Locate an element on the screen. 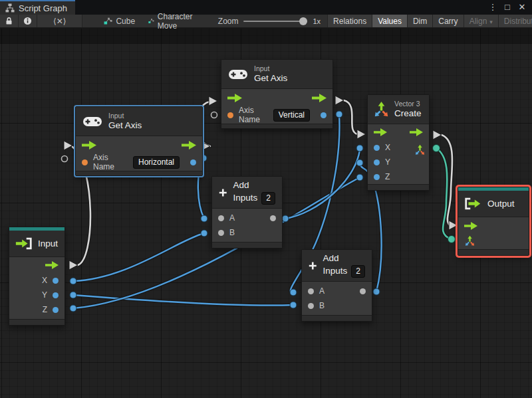 The height and width of the screenshot is (398, 532). port-label: A is located at coordinates (322, 291).